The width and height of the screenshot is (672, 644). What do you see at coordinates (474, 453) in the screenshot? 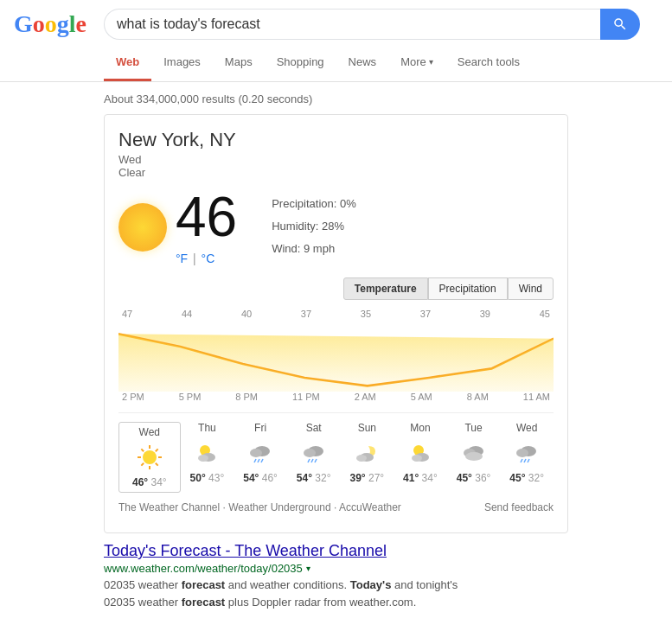
I see `cloudy-icon-tue` at bounding box center [474, 453].